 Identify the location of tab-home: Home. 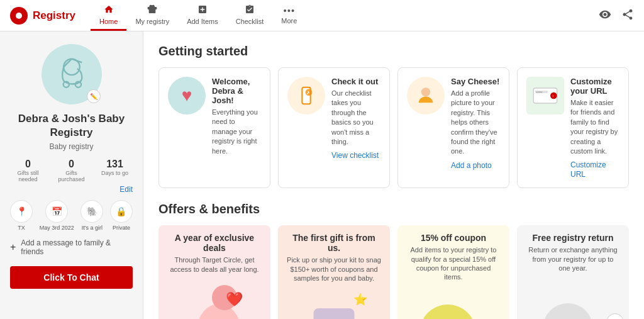
(108, 15).